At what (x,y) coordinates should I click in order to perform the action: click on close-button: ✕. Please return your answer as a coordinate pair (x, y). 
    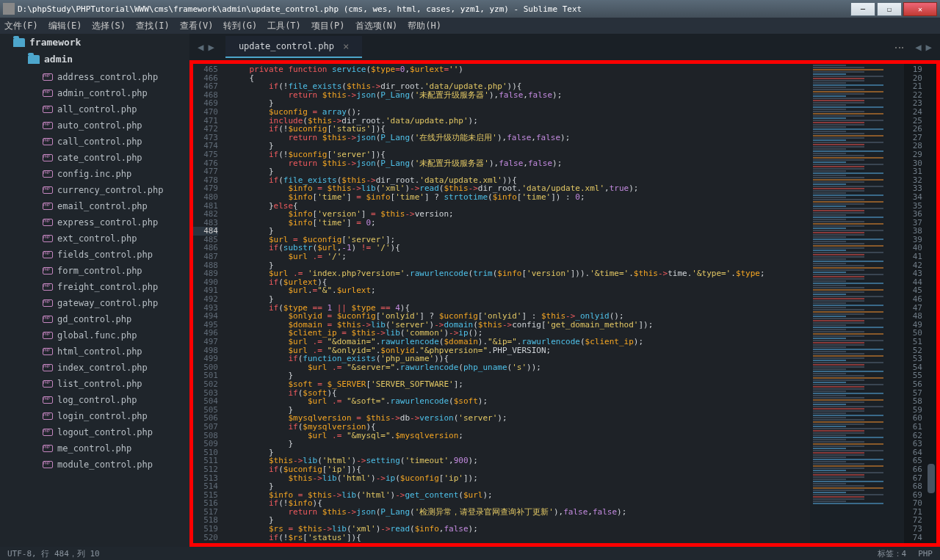
    Looking at the image, I should click on (920, 9).